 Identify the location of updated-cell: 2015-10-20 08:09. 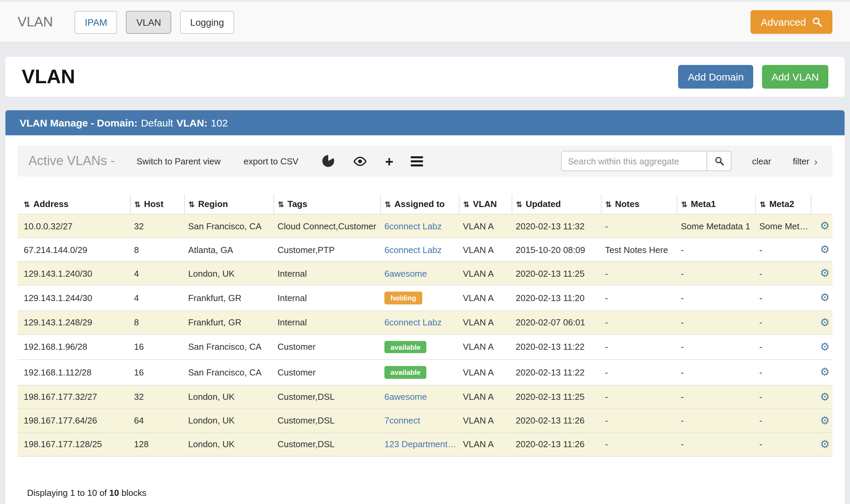
(556, 250).